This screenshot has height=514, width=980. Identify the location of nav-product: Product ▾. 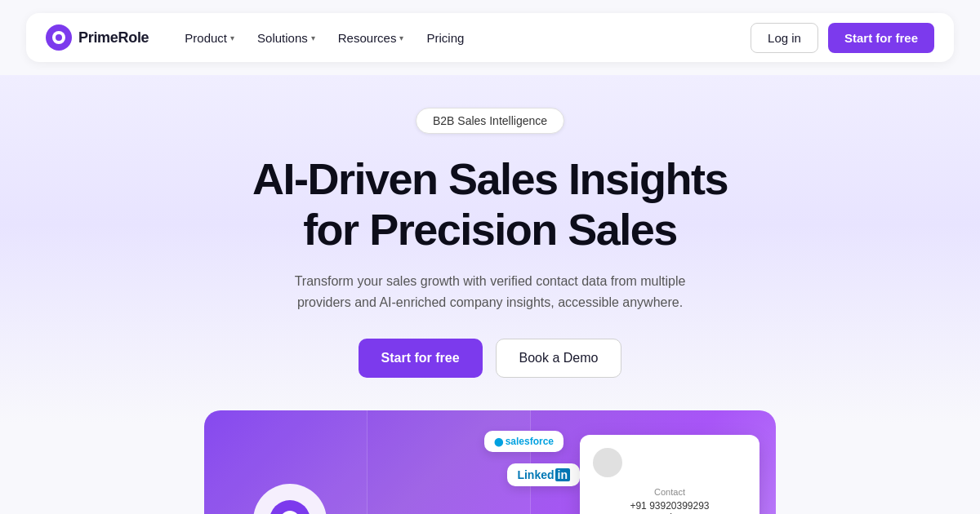
(209, 38).